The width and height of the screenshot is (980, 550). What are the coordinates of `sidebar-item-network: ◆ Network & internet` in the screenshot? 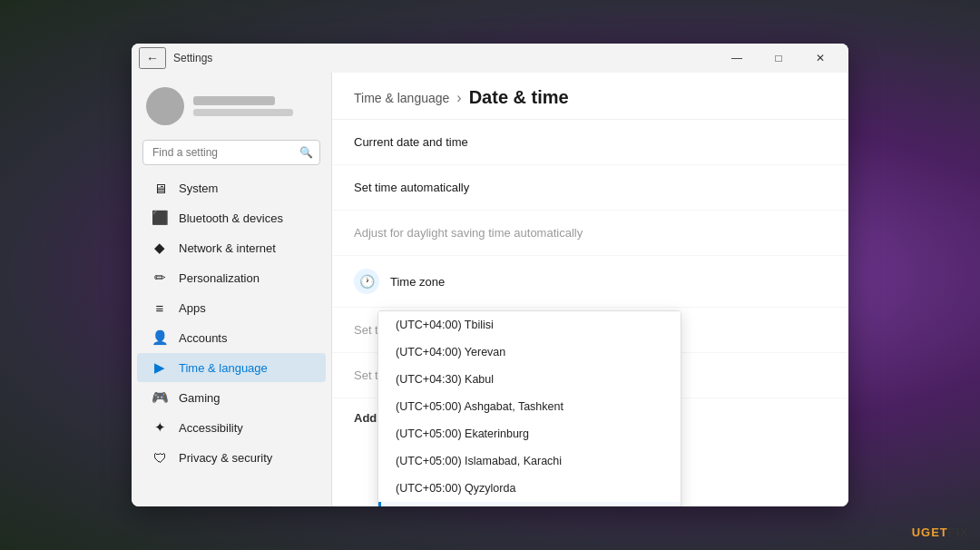 It's located at (231, 248).